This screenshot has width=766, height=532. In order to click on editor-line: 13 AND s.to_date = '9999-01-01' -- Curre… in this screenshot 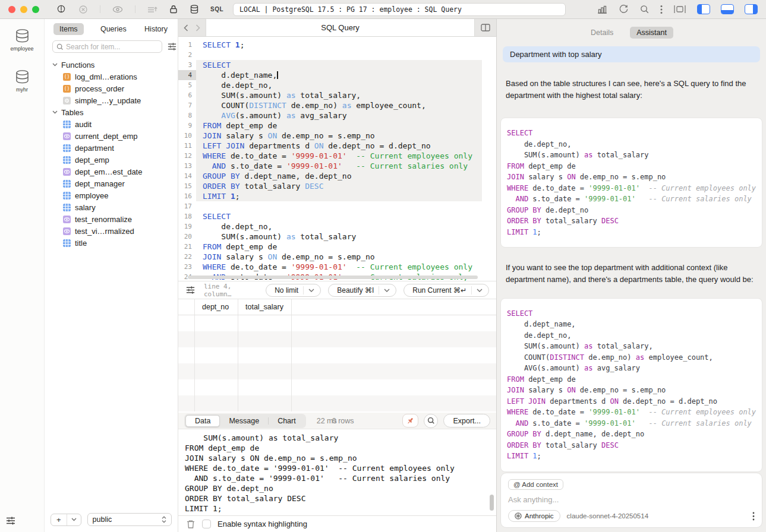, I will do `click(338, 166)`.